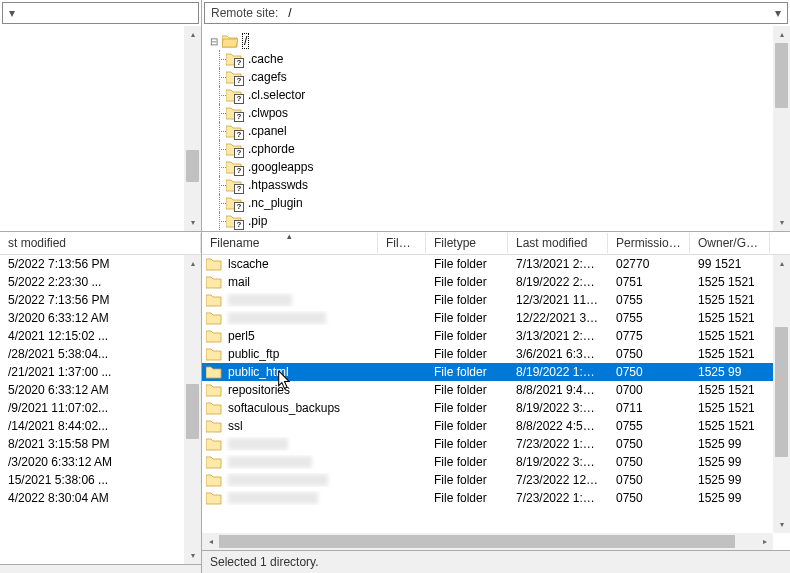  What do you see at coordinates (100, 243) in the screenshot?
I see `column-last-modified: st modified` at bounding box center [100, 243].